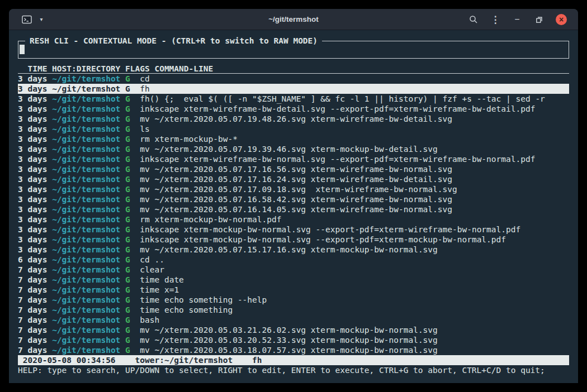 The width and height of the screenshot is (587, 392). Describe the element at coordinates (296, 199) in the screenshot. I see `row-command: mv ~/xterm.2020.05.07.16.58.42.svg xterm…` at that location.